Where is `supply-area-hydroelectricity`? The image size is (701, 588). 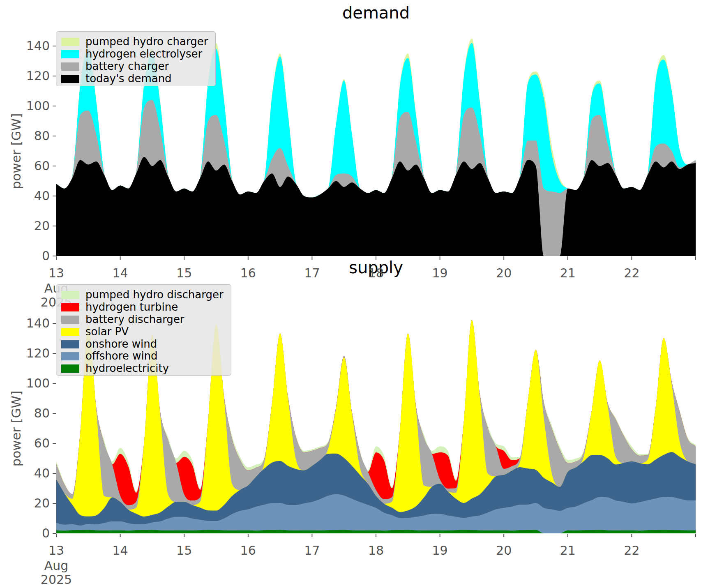
supply-area-hydroelectricity is located at coordinates (376, 532).